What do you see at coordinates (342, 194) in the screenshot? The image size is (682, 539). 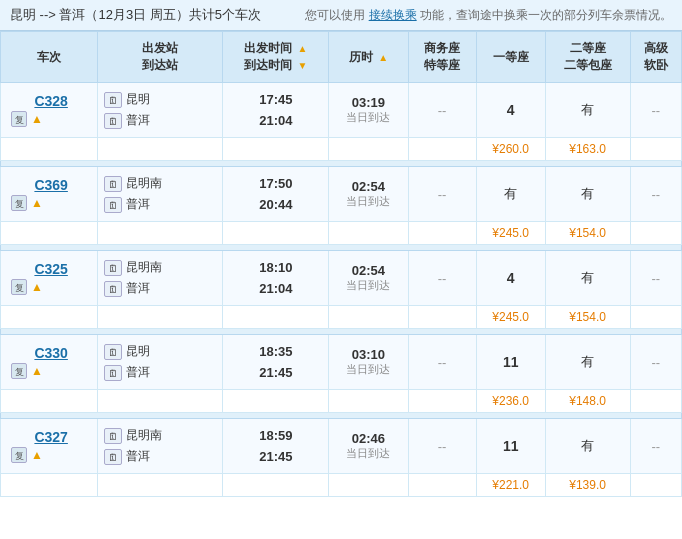 I see `table-row: C369复▲🗓昆明南🗓普洱17:5020:4402:54当日到达--有有--` at bounding box center [342, 194].